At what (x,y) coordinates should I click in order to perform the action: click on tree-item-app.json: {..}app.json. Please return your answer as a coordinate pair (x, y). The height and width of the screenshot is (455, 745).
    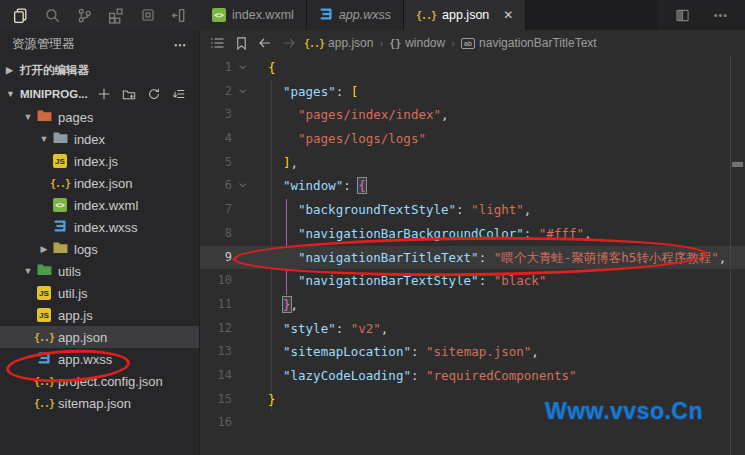
    Looking at the image, I should click on (100, 337).